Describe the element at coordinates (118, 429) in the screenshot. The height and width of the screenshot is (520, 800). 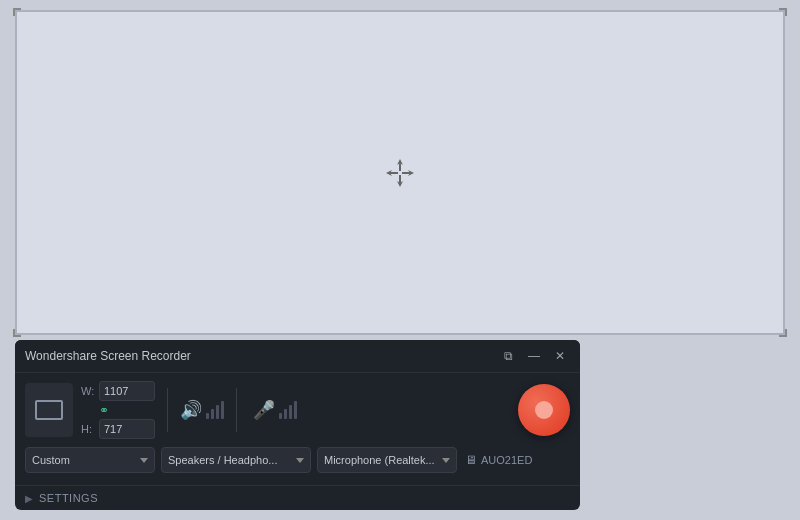
I see `height-row: H:` at that location.